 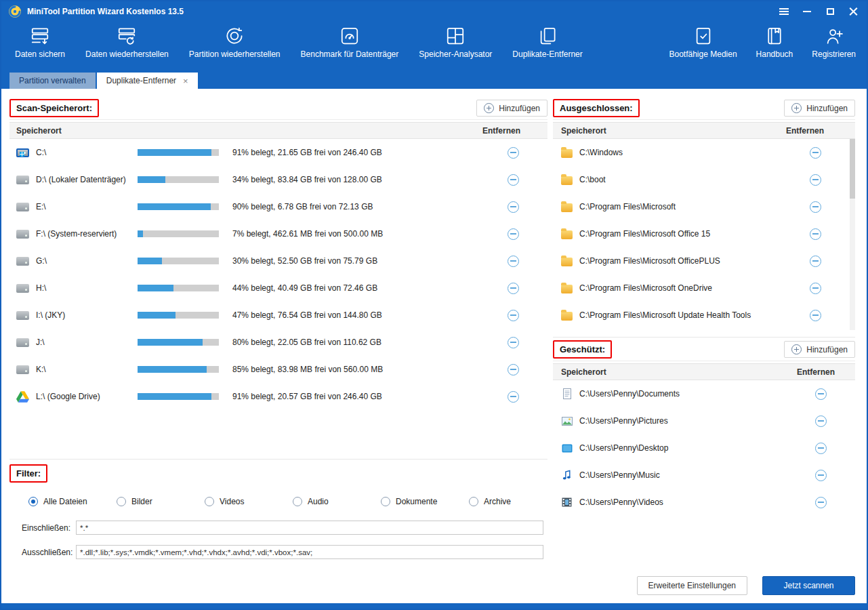 I want to click on drive-label: K:\, so click(x=87, y=369).